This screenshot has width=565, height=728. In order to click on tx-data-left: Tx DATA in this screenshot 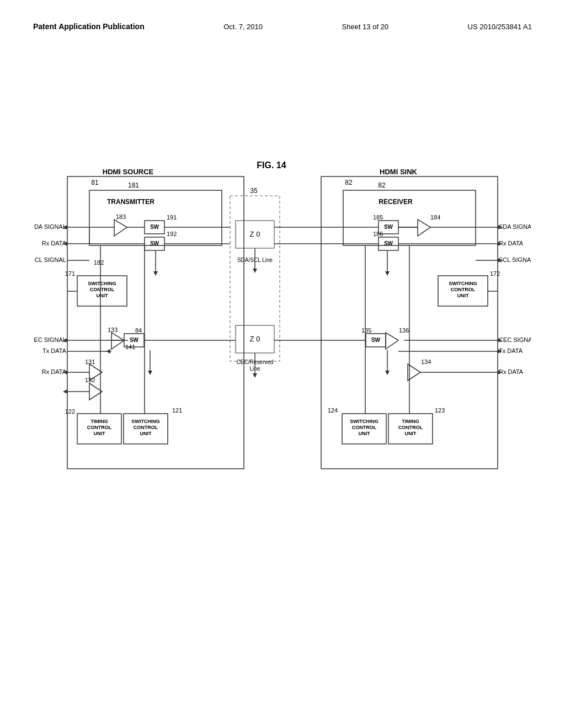, I will do `click(55, 351)`.